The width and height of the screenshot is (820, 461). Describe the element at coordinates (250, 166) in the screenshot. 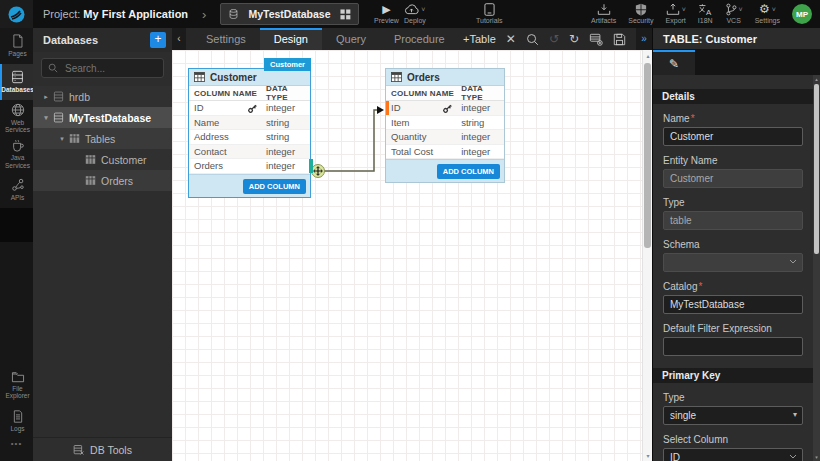

I see `column-row: Orders integer` at that location.